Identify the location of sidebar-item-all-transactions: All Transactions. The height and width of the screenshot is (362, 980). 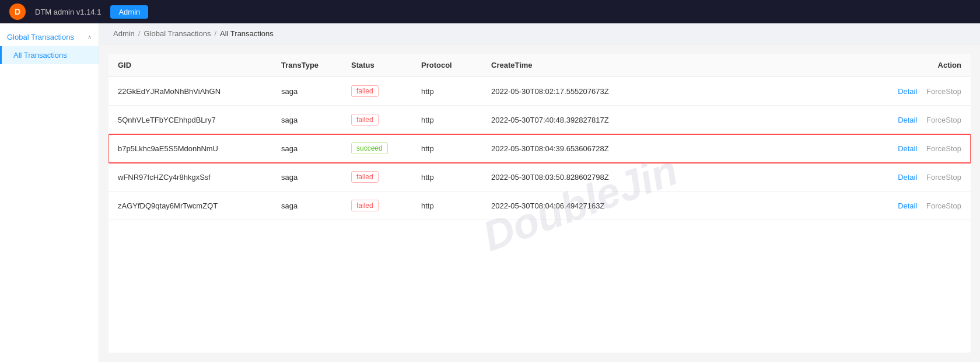
(49, 55).